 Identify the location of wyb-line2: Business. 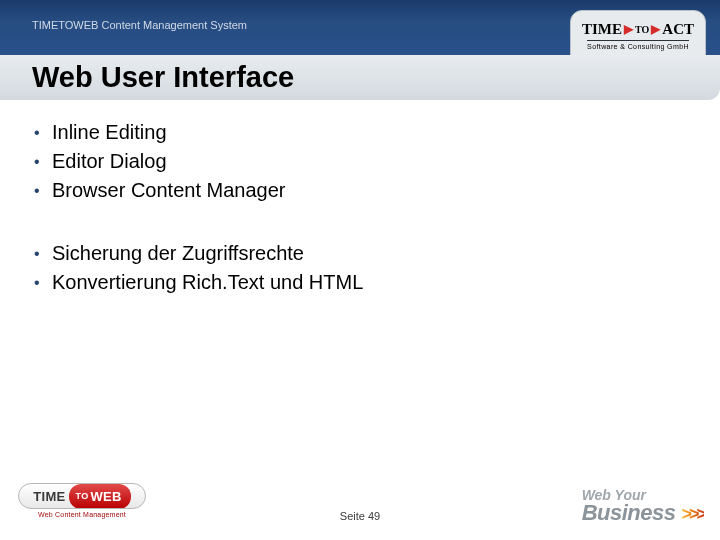
(629, 513).